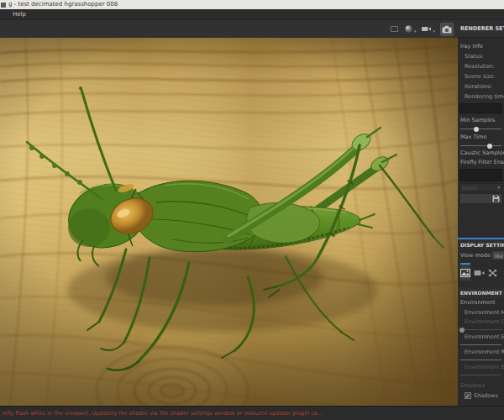 Image resolution: width=504 pixels, height=420 pixels. I want to click on environment-opacity-slider, so click(480, 329).